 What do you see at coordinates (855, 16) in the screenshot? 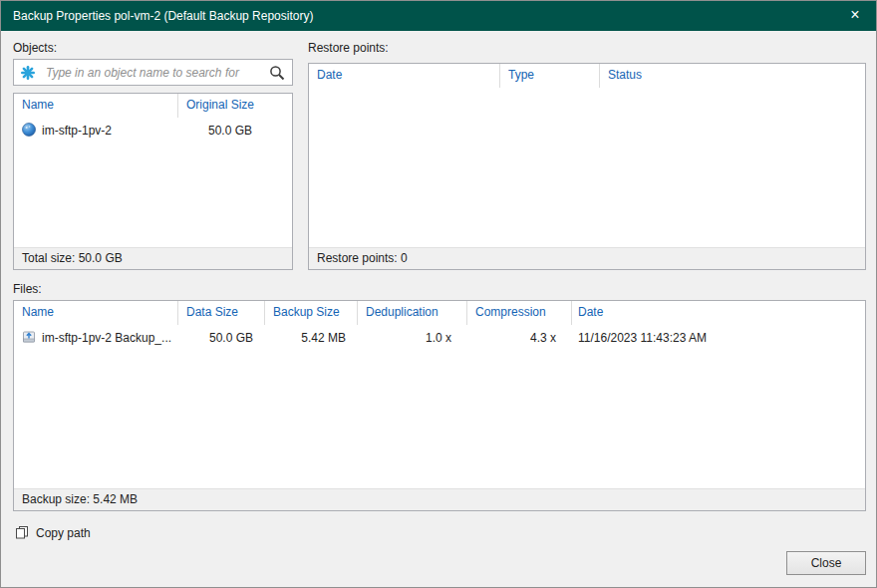
I see `close-icon: ×` at bounding box center [855, 16].